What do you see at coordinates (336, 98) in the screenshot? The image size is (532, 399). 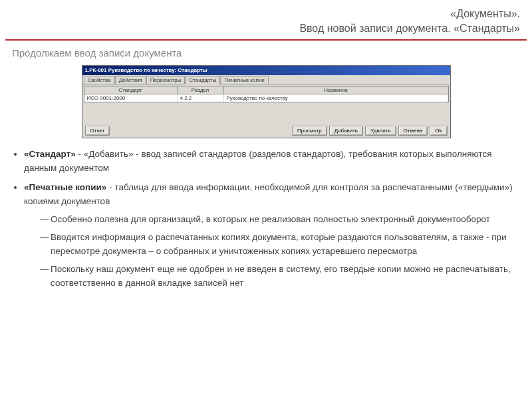 I see `cell-name: Руководство по качеству` at bounding box center [336, 98].